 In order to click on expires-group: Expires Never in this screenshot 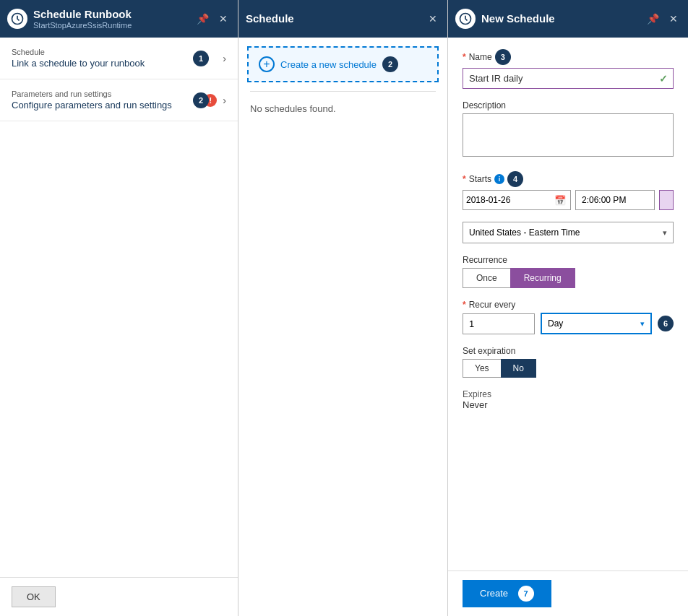, I will do `click(568, 400)`.